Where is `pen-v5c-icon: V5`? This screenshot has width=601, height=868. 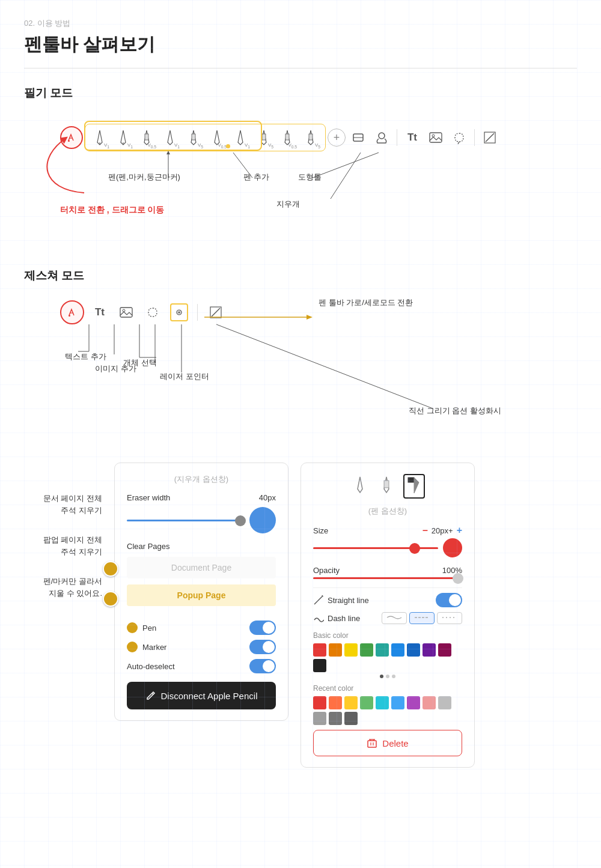
pen-v5c-icon: V5 is located at coordinates (311, 138).